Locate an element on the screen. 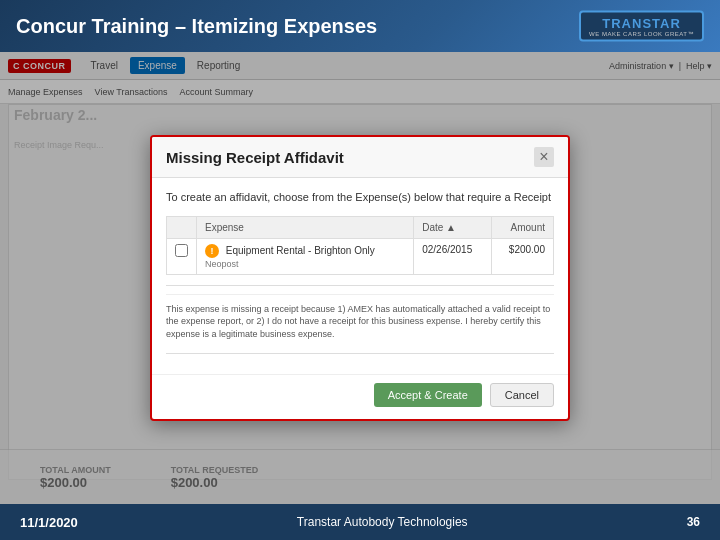 The height and width of the screenshot is (540, 720). modal-divider is located at coordinates (360, 286).